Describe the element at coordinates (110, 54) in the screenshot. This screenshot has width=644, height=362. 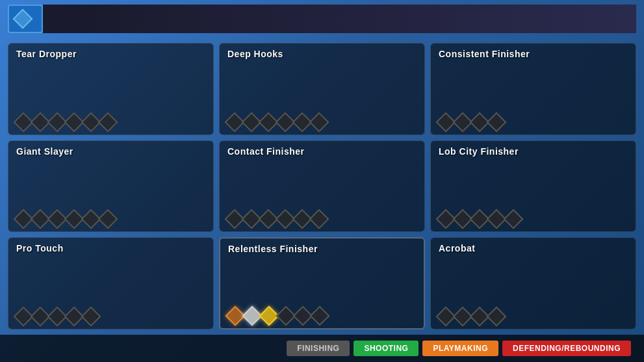
I see `badge-name: Tear Dropper` at that location.